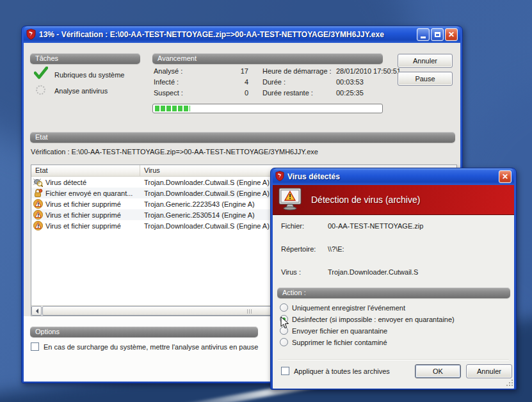 This screenshot has width=532, height=402. Describe the element at coordinates (339, 342) in the screenshot. I see `radio-label: Supprimer le fichier contaminé` at that location.